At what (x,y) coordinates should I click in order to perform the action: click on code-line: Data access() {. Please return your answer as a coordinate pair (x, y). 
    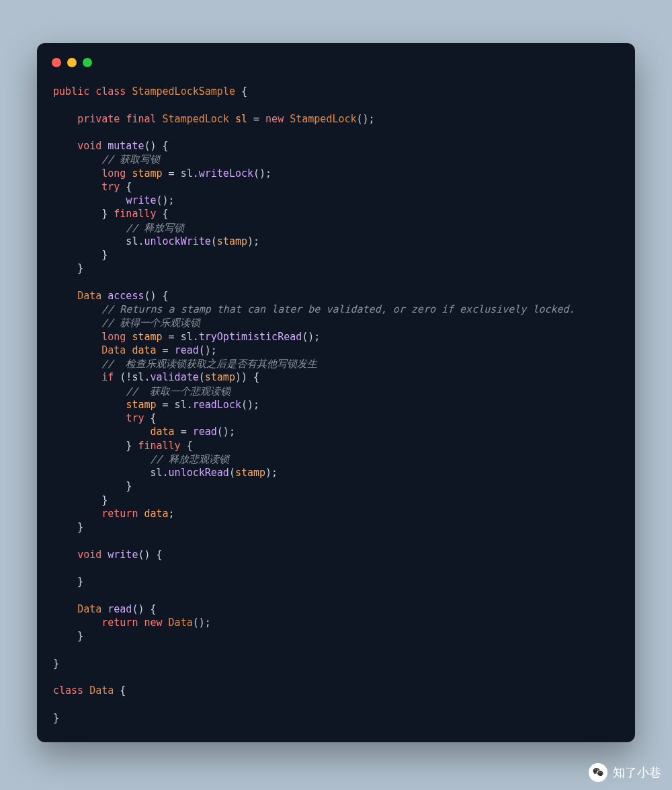
    Looking at the image, I should click on (339, 296).